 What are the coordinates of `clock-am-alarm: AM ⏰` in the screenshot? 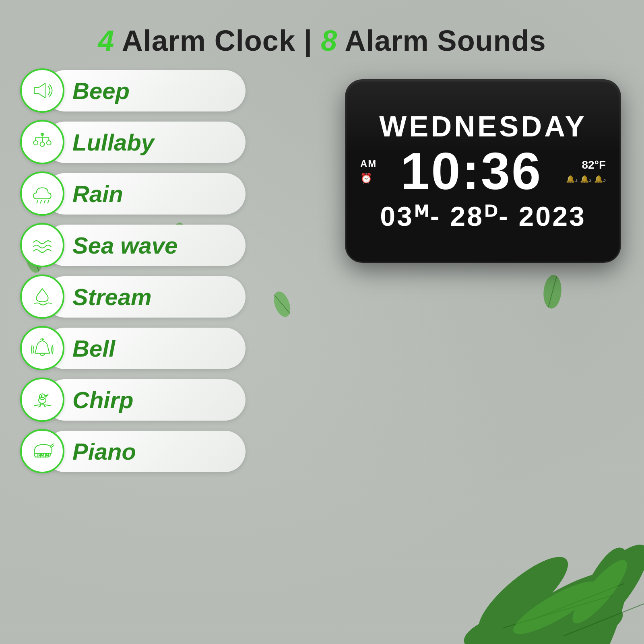 It's located at (369, 171).